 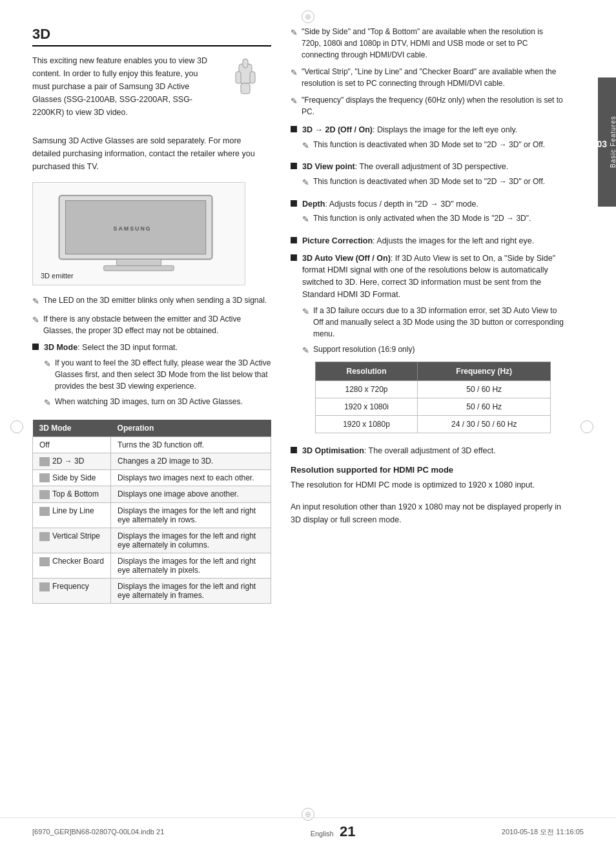 What do you see at coordinates (158, 325) in the screenshot?
I see `note-obstacle-text: If there is any obstacle between the emi…` at bounding box center [158, 325].